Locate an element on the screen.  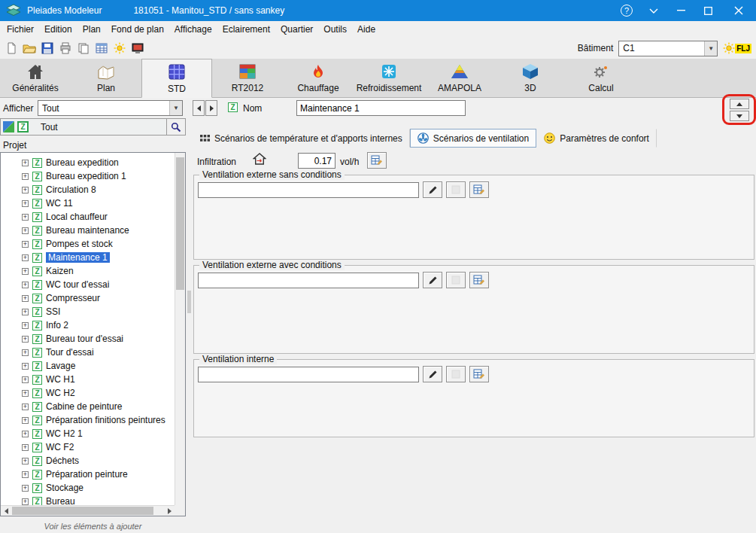
menu-quartier: Quartier is located at coordinates (296, 29).